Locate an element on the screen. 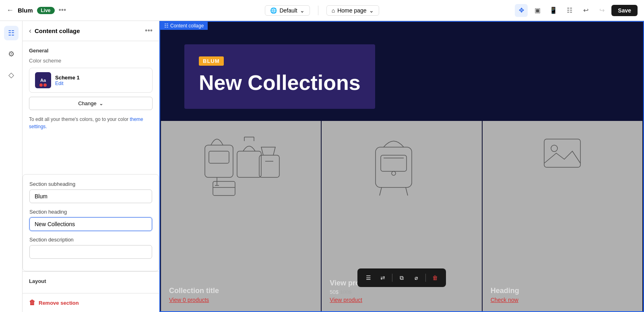  scheme-edit-link: Edit is located at coordinates (101, 83).